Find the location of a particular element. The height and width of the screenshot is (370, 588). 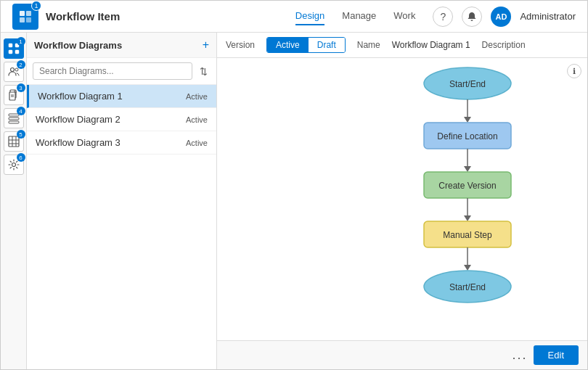

search-bar: ⇅ is located at coordinates (122, 71).